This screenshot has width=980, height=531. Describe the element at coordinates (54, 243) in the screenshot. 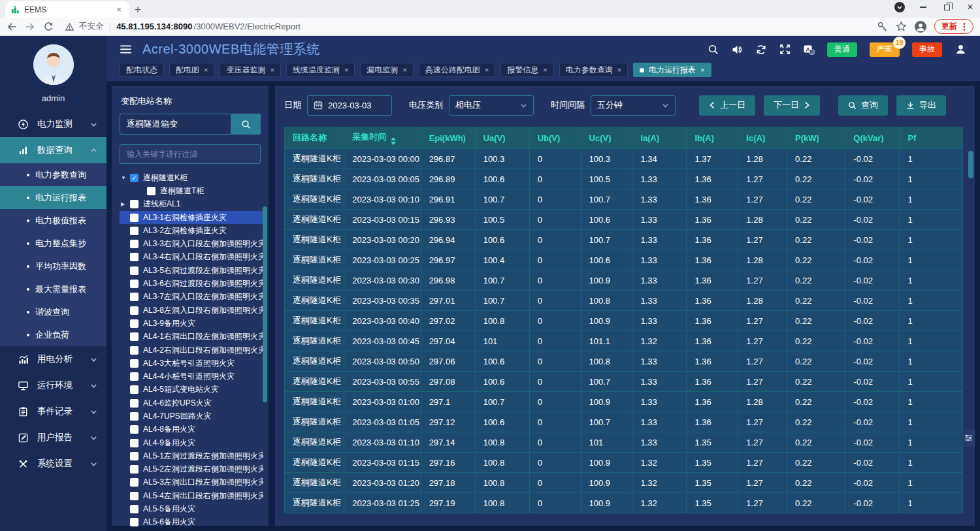

I see `sidebar-subitem-电力整点集抄: 电力整点集抄` at that location.